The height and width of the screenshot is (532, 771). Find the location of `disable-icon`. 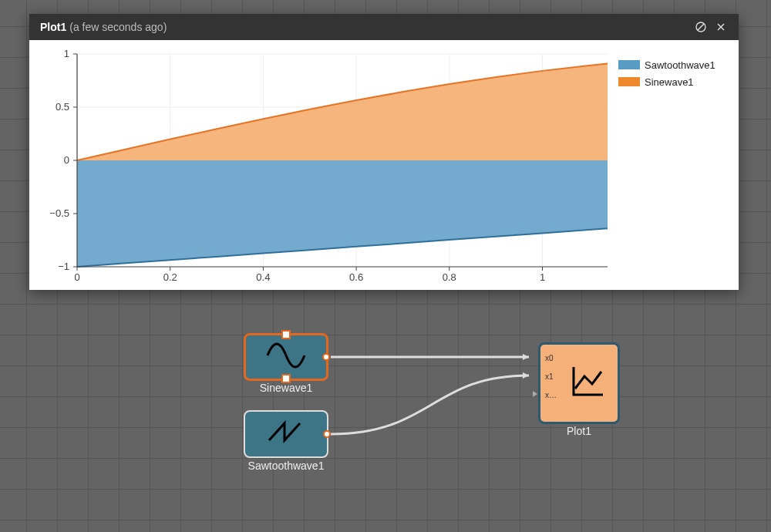

disable-icon is located at coordinates (701, 27).